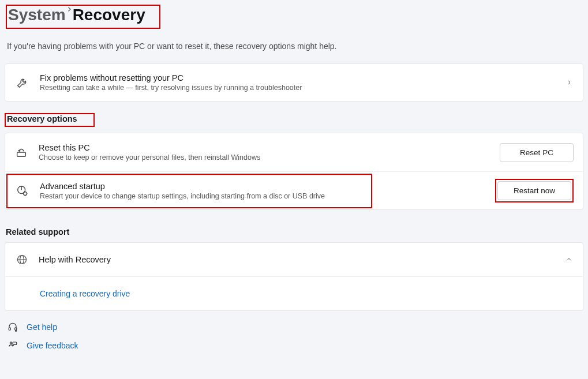 The image size is (588, 379). I want to click on footer-links: Get help Give feedback, so click(294, 336).